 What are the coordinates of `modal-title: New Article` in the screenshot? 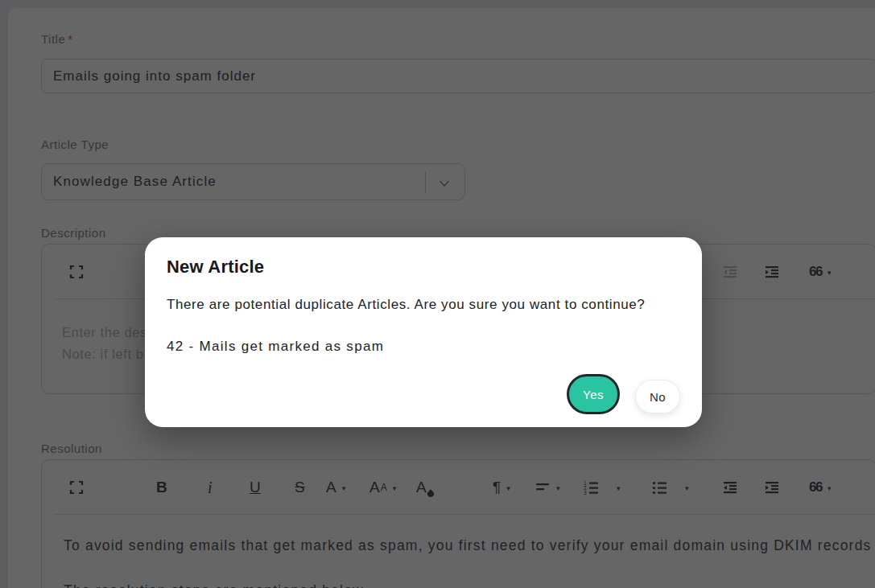 It's located at (216, 267).